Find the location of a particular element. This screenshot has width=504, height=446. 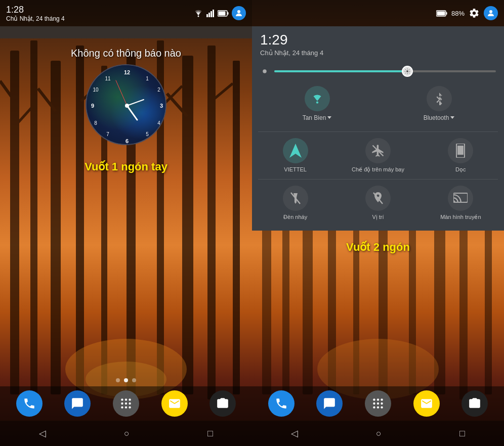

dock-camera-right is located at coordinates (475, 404).